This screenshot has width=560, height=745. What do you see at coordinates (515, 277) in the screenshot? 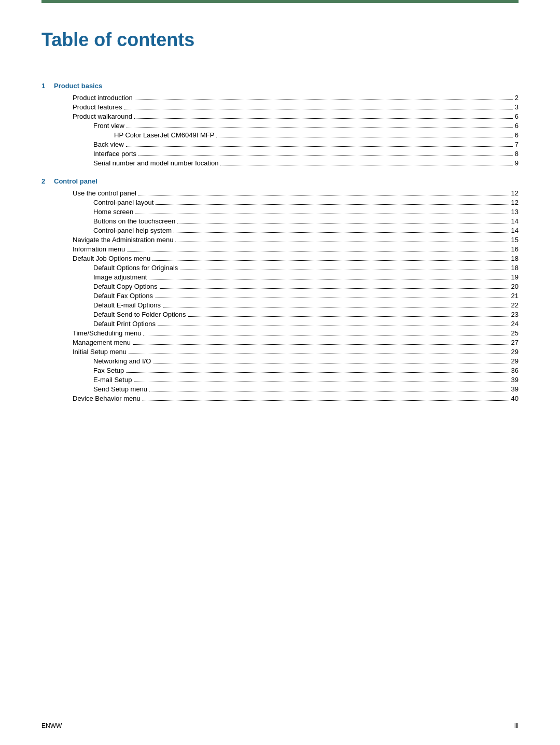
I see `toc-entry-page: 19` at bounding box center [515, 277].